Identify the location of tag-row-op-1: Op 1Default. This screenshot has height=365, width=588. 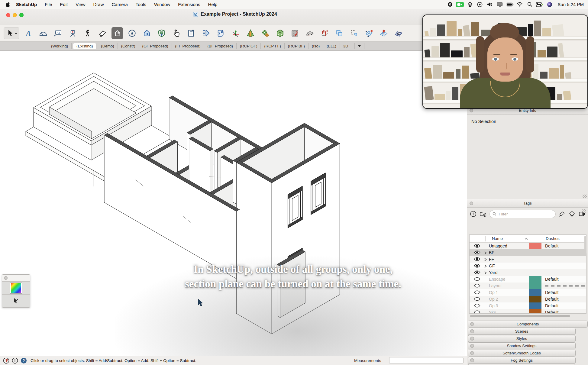
(528, 292).